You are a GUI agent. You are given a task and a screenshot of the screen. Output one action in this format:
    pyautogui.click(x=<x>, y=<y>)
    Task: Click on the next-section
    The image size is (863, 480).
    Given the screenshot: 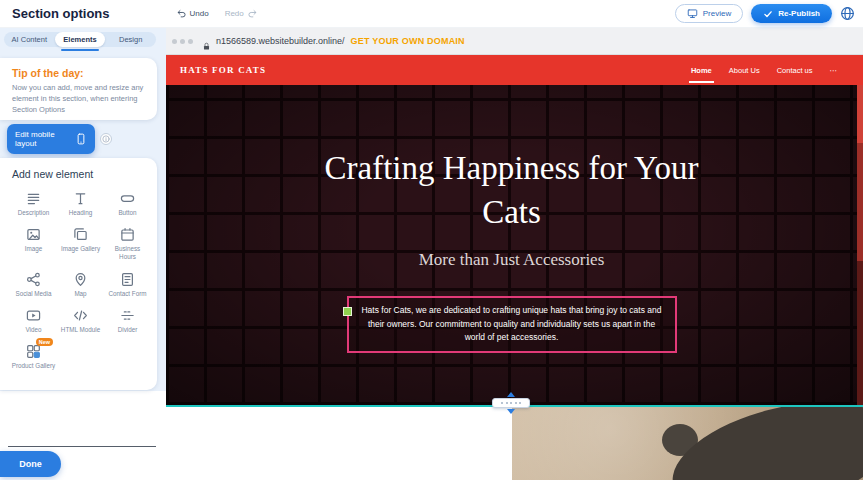 What is the action you would take?
    pyautogui.click(x=514, y=444)
    